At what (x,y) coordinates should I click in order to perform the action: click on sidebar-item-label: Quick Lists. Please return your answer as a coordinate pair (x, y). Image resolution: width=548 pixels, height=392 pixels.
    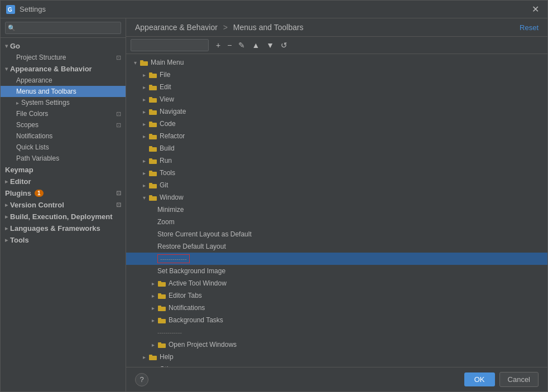
    Looking at the image, I should click on (32, 147).